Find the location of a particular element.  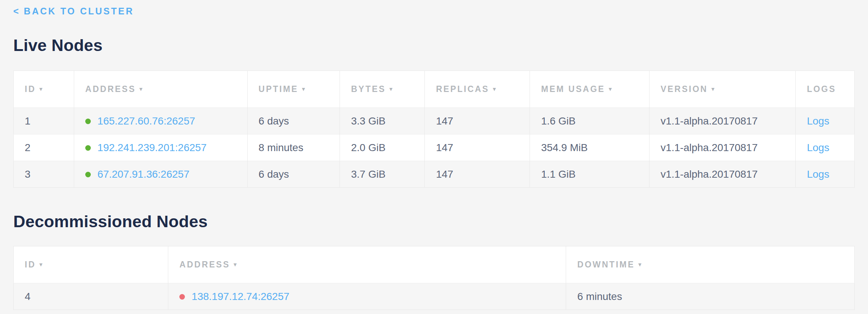

node-bytes-cell: 3.7 GiB is located at coordinates (382, 174).